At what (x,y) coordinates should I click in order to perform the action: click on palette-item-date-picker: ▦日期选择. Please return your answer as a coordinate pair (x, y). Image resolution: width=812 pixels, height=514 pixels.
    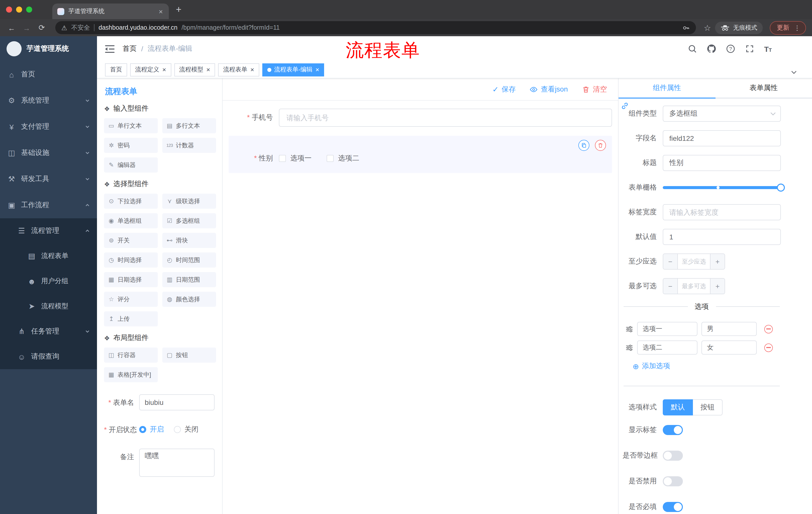
    Looking at the image, I should click on (131, 279).